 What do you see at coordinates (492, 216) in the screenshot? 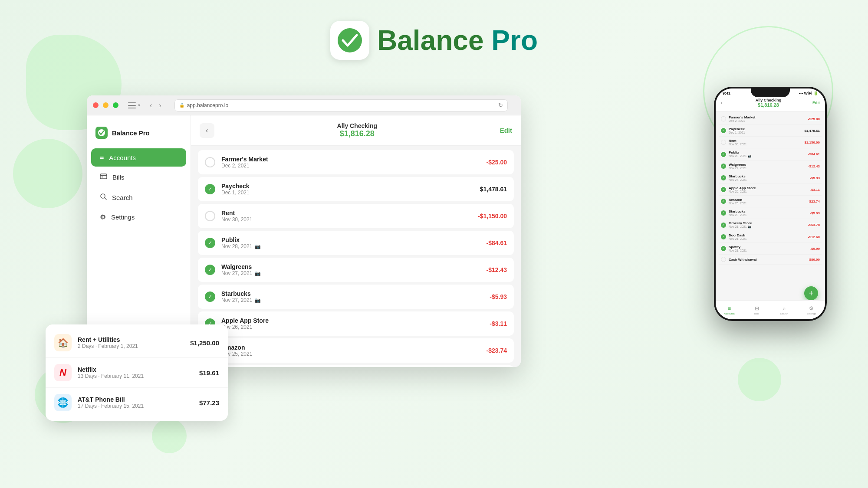
I see `tx-amount-3: -$1,150.00` at bounding box center [492, 216].